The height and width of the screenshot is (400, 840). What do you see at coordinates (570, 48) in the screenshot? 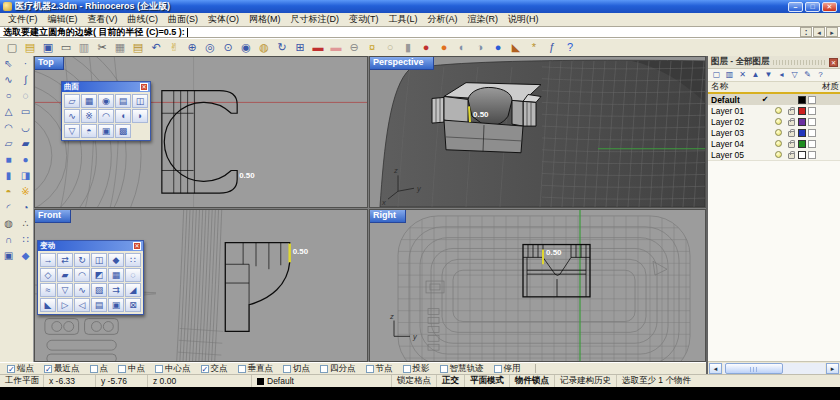
I see `help-icon: ?` at bounding box center [570, 48].